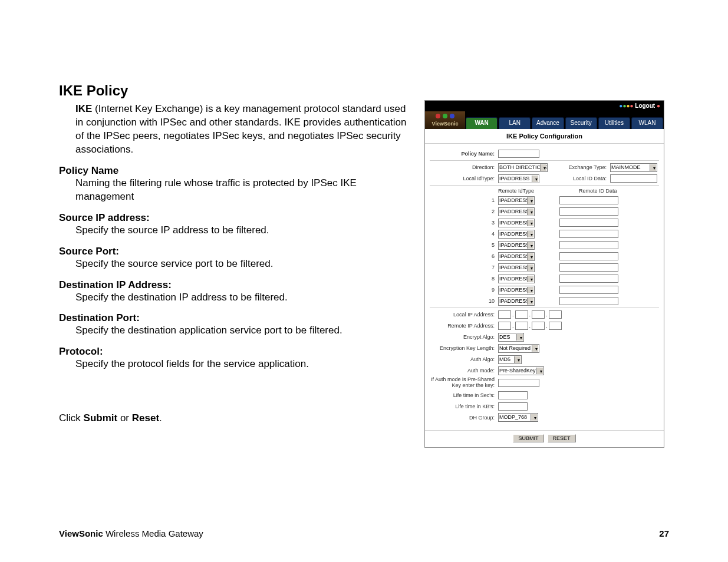  Describe the element at coordinates (464, 418) in the screenshot. I see `dh-group-label: DH Group:` at that location.